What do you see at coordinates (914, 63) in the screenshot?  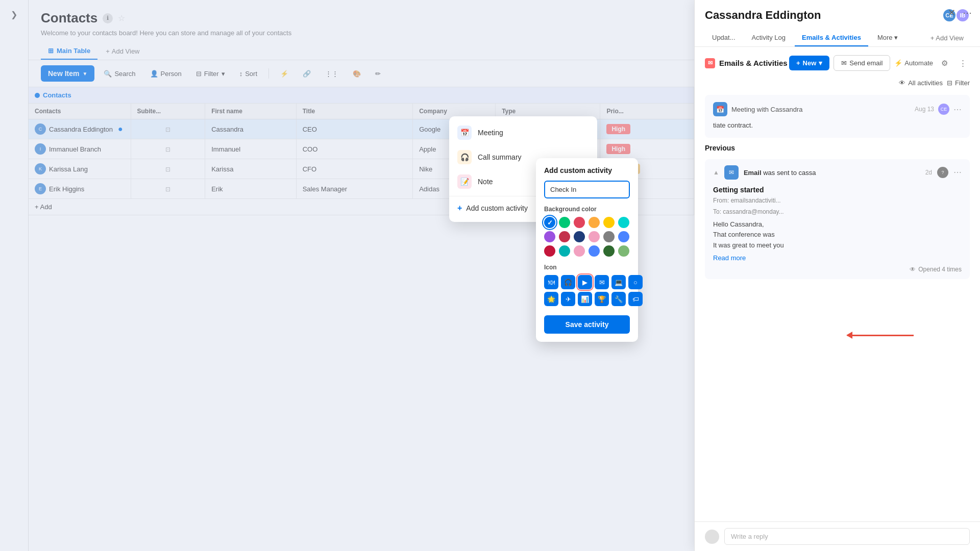 I see `automate-button: ⚡ Automate` at bounding box center [914, 63].